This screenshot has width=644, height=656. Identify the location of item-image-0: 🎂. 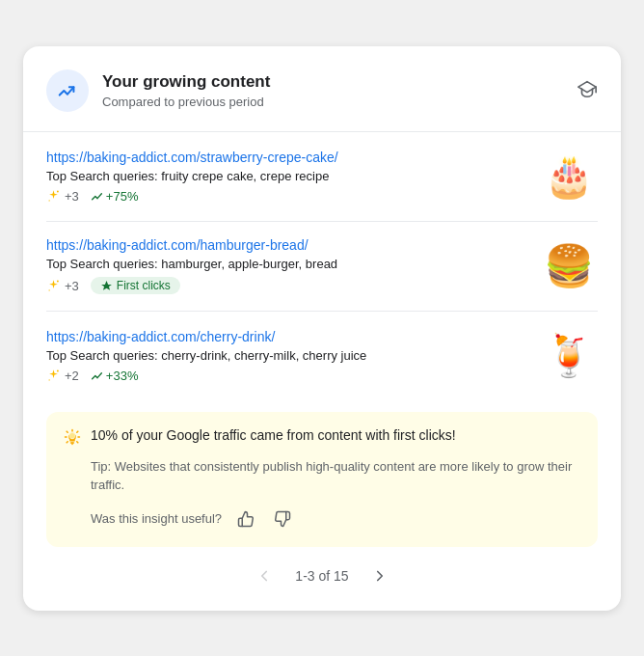
(569, 177).